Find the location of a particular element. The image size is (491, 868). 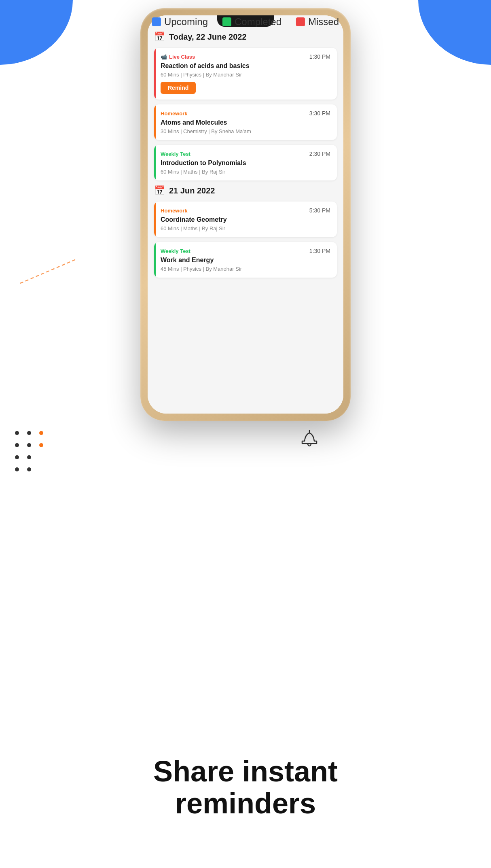

card-title-4: Coordinate Geometry is located at coordinates (246, 220).